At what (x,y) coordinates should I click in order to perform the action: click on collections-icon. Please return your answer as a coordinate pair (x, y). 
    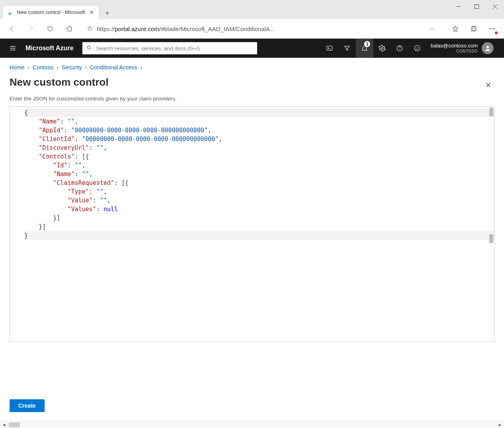
    Looking at the image, I should click on (474, 29).